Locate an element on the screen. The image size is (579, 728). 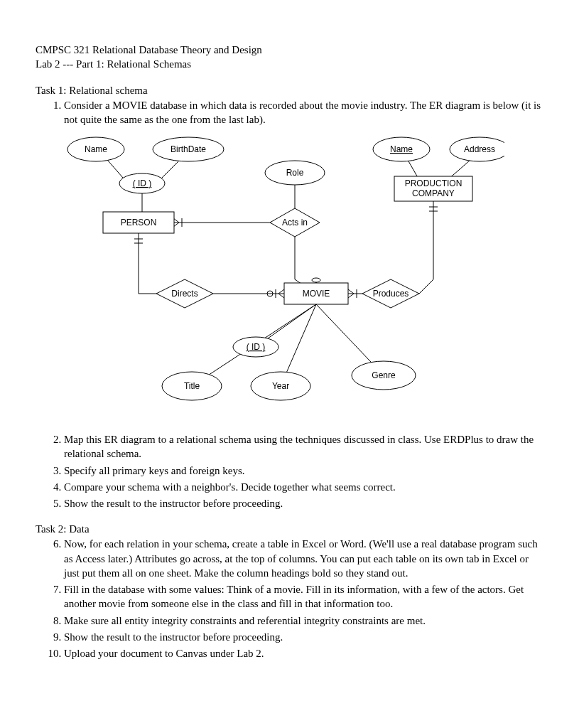
rel-produces: Produces is located at coordinates (391, 294).